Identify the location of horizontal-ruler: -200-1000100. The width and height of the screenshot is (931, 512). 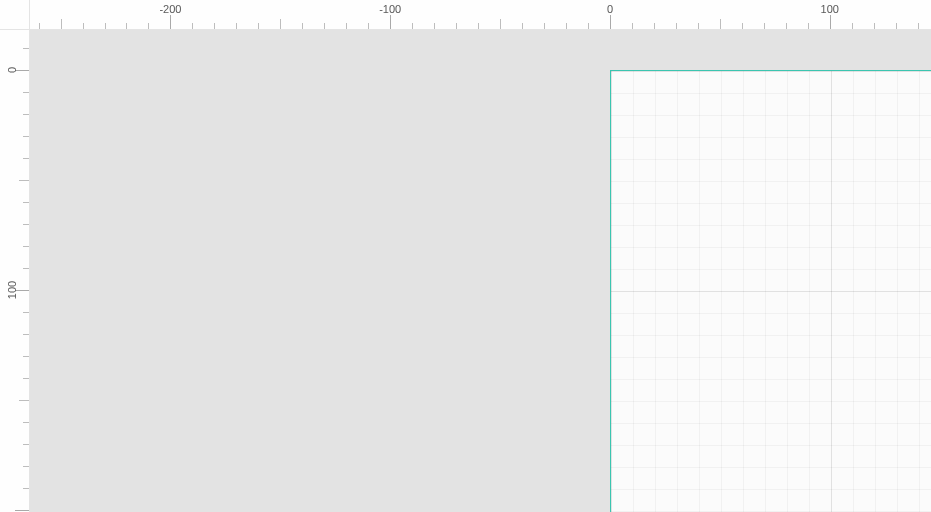
(480, 15).